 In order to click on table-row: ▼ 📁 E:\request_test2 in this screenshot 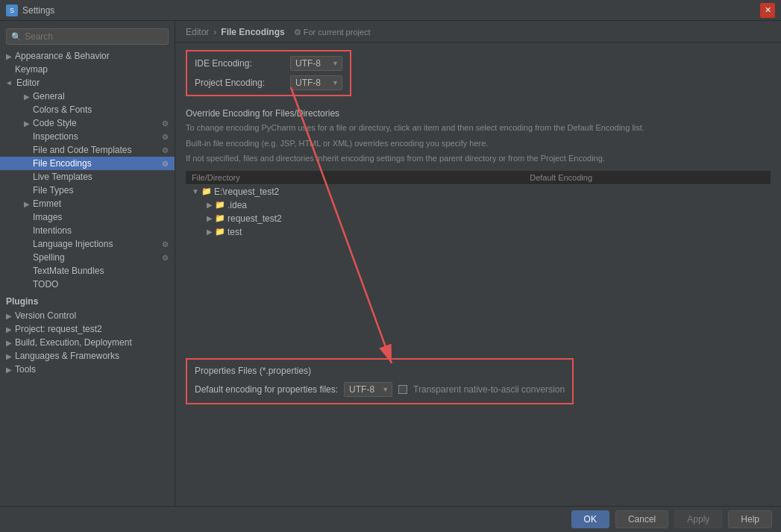, I will do `click(478, 191)`.